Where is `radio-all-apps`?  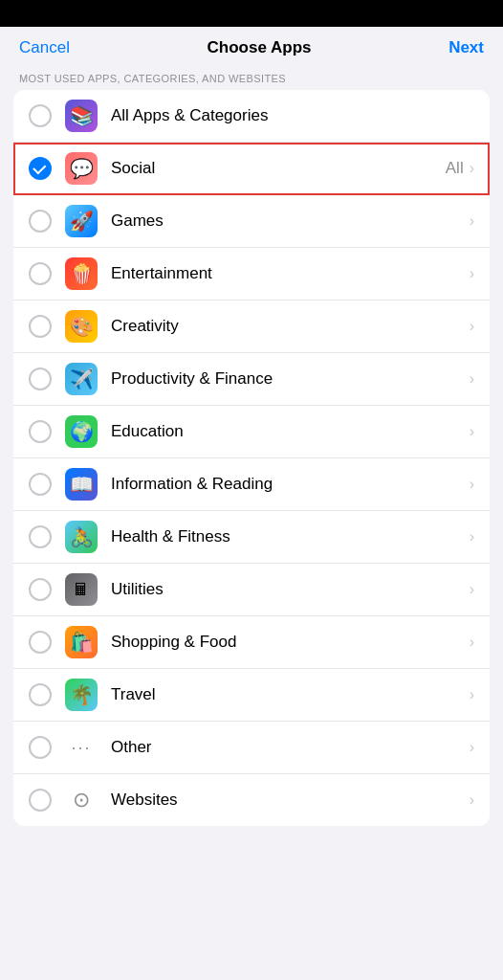 radio-all-apps is located at coordinates (40, 116).